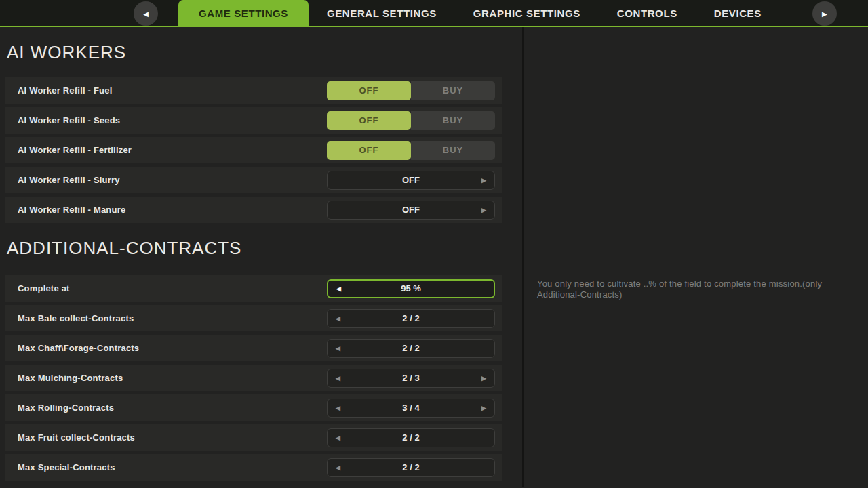  What do you see at coordinates (825, 14) in the screenshot?
I see `next-tab-button: ▶` at bounding box center [825, 14].